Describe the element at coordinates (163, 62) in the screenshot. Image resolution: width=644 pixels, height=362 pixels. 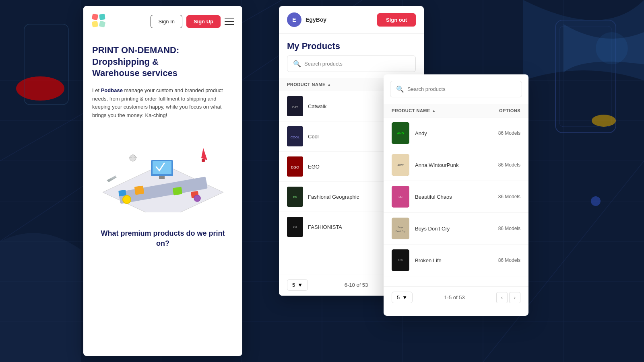
I see `hero-title: PRINT ON-DEMAND:Dropshipping &Warehouse …` at that location.